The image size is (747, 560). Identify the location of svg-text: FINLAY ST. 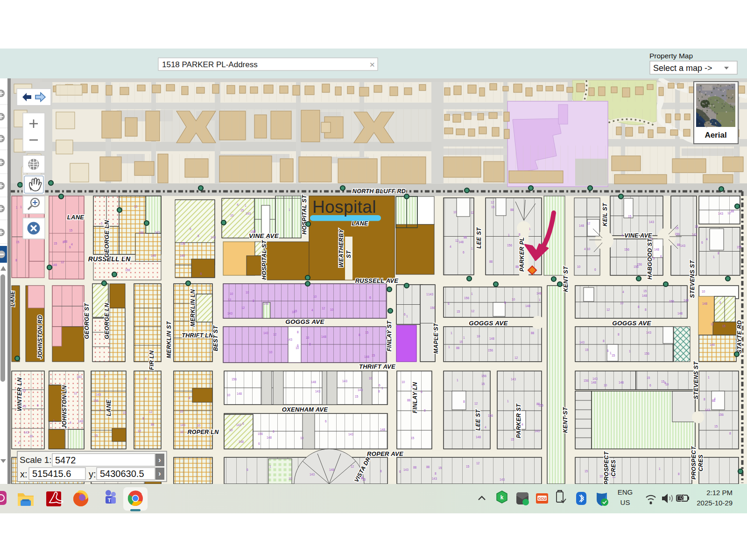
(389, 336).